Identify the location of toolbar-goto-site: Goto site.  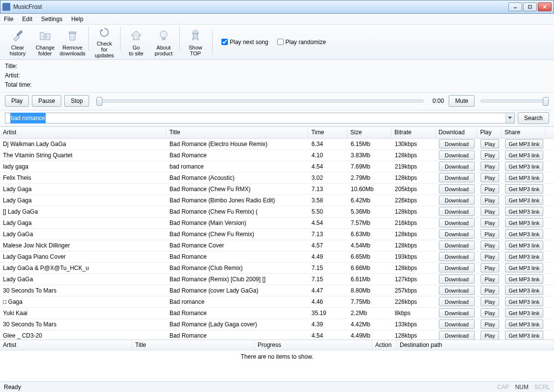
(136, 42).